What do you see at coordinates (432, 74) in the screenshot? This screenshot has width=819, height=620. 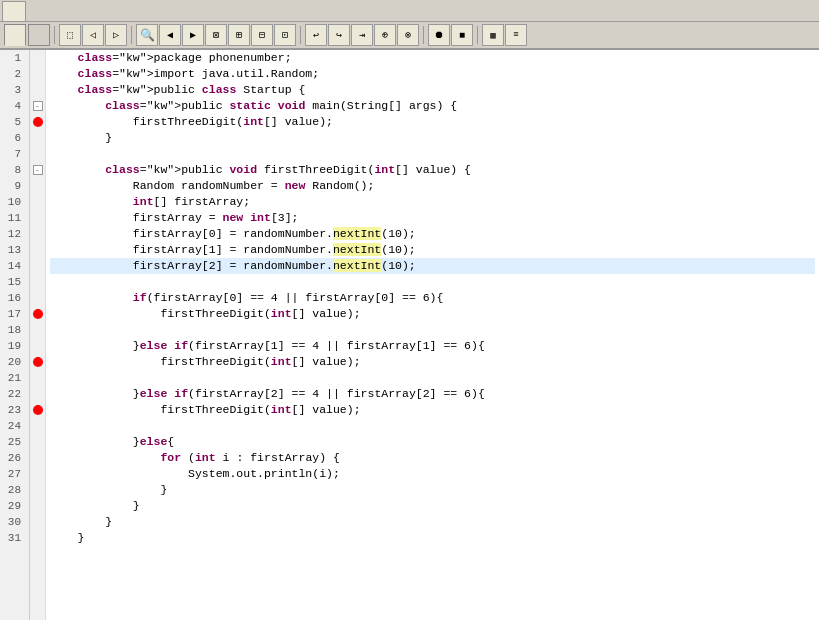 I see `code-line: class="kw">import java.util.Random;` at bounding box center [432, 74].